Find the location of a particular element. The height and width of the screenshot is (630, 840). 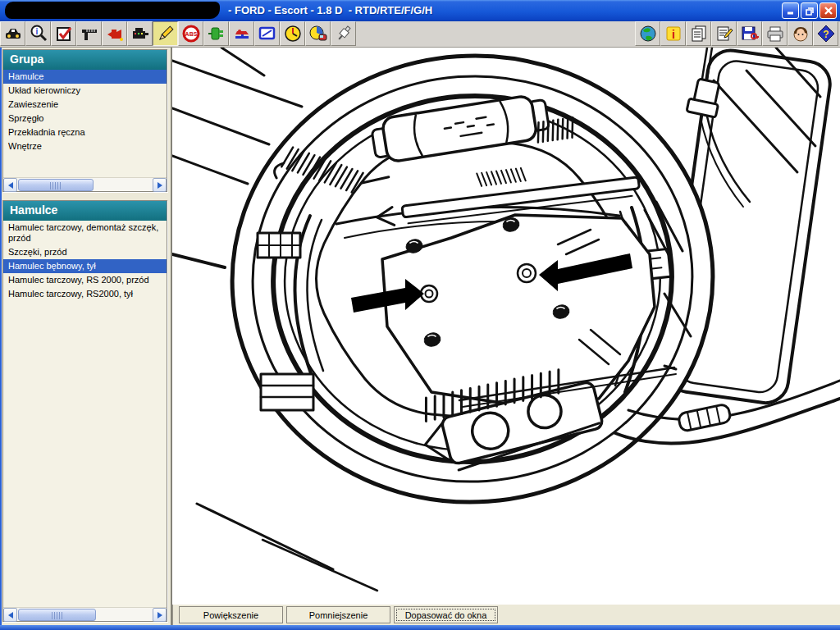

group-item-wnetrze: Wnętrze is located at coordinates (85, 146).